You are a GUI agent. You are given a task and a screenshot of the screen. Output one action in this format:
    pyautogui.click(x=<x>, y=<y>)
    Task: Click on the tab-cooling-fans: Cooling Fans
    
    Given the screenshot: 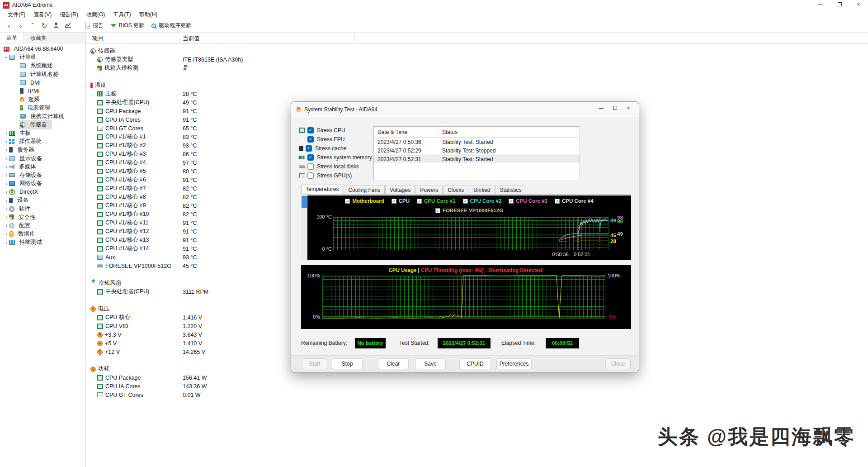 What is the action you would take?
    pyautogui.click(x=364, y=190)
    